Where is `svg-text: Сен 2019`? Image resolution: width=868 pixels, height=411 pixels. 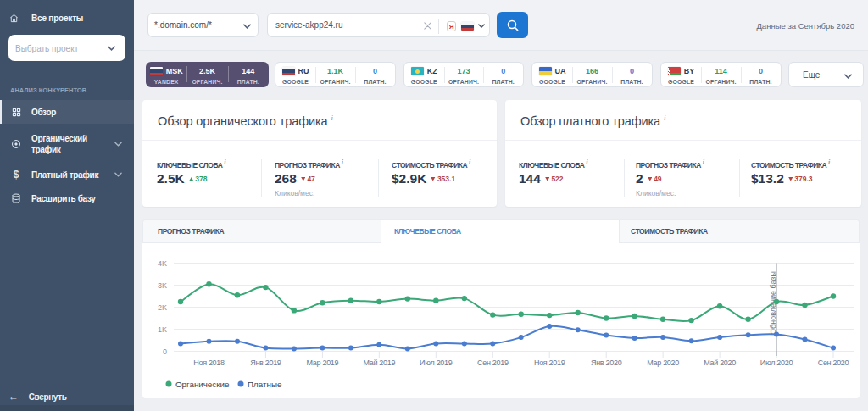
svg-text: Сен 2019 is located at coordinates (493, 363).